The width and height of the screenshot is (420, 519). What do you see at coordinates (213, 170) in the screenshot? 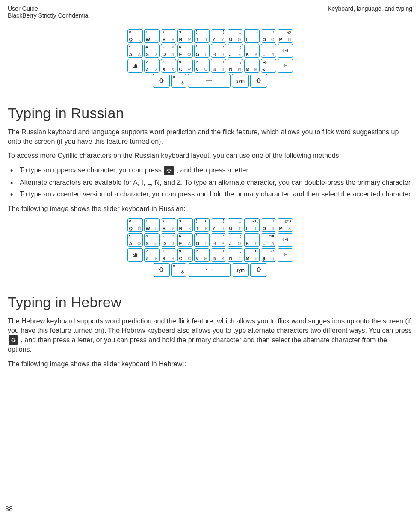
I see `text: , and then press a letter.` at bounding box center [213, 170].